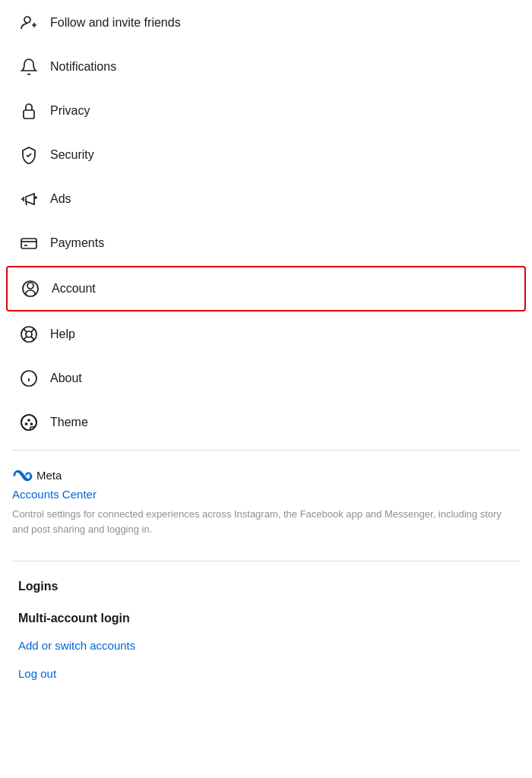 The image size is (532, 778). Describe the element at coordinates (266, 584) in the screenshot. I see `logins-title: Logins` at that location.